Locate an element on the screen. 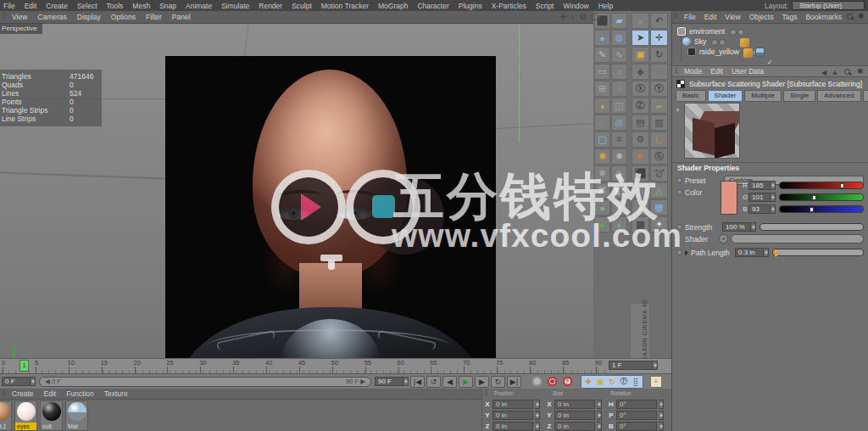 This screenshot has width=868, height=431. leaf-material-icon: ❧ is located at coordinates (619, 207).